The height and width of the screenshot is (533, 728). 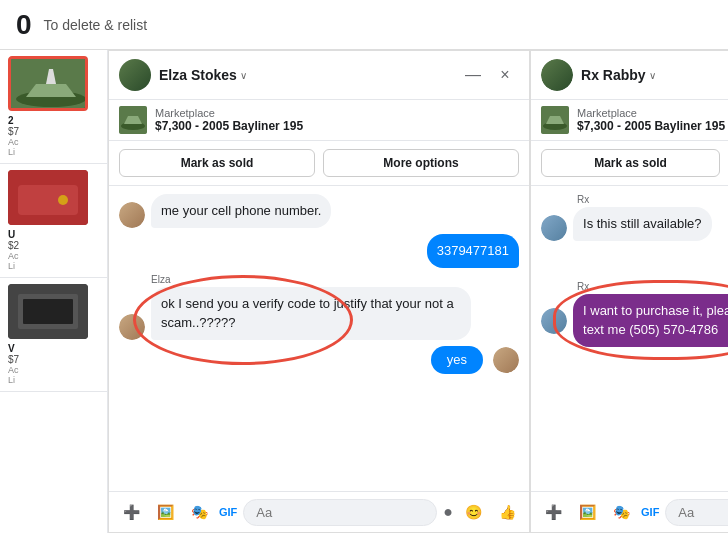 What do you see at coordinates (54, 221) in the screenshot?
I see `list-item: U $2 Ac Li` at bounding box center [54, 221].